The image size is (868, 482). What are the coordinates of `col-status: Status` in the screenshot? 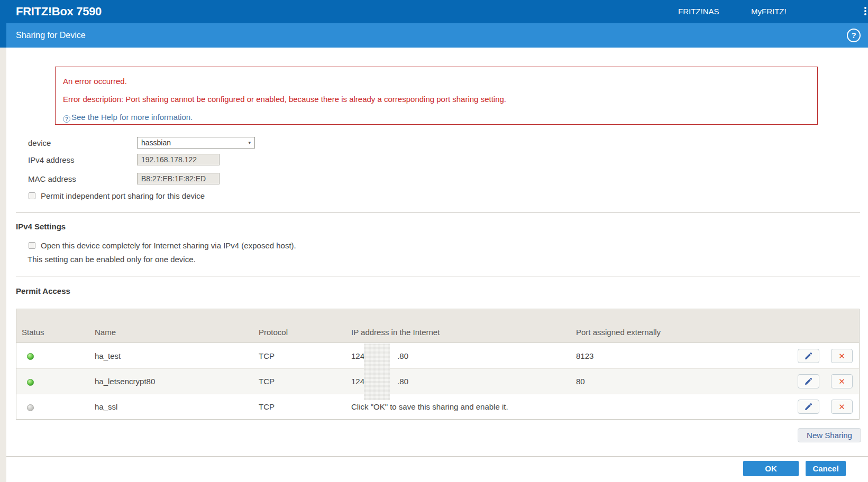 It's located at (53, 335).